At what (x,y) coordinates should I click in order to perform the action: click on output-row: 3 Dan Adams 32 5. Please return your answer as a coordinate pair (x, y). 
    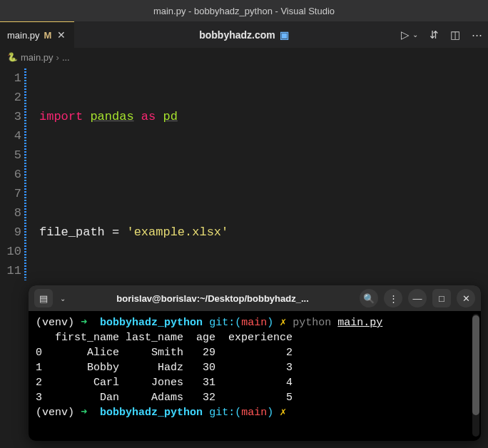
    Looking at the image, I should click on (164, 398).